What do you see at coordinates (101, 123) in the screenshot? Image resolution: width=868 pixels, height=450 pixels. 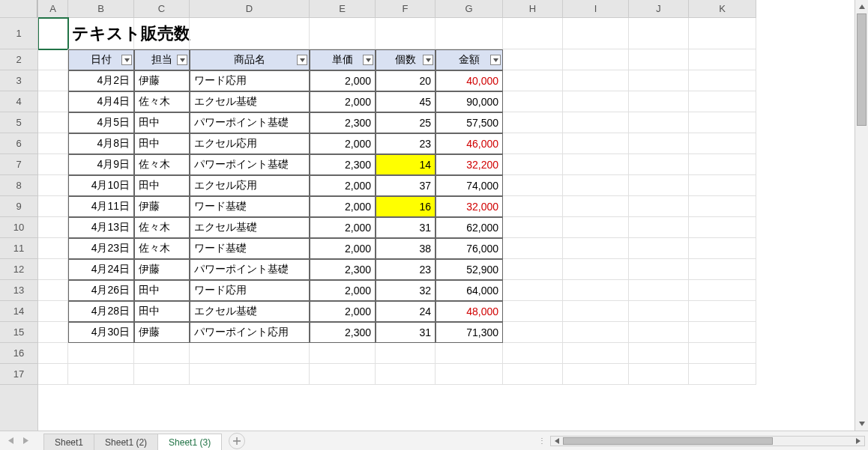 I see `cell-B5: 4月5日` at bounding box center [101, 123].